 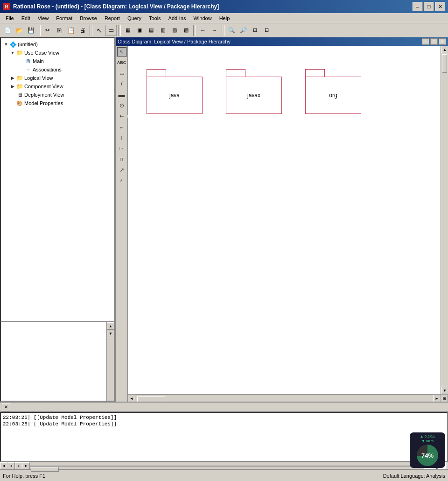 What do you see at coordinates (254, 95) in the screenshot?
I see `package-javax-label: javax` at bounding box center [254, 95].